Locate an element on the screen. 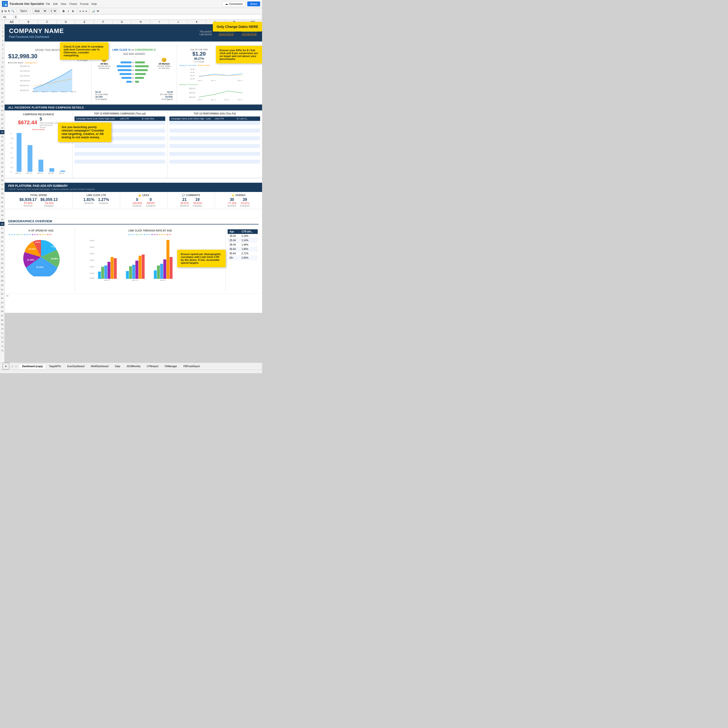 The image size is (728, 728). row-22: 22 is located at coordinates (2, 119).